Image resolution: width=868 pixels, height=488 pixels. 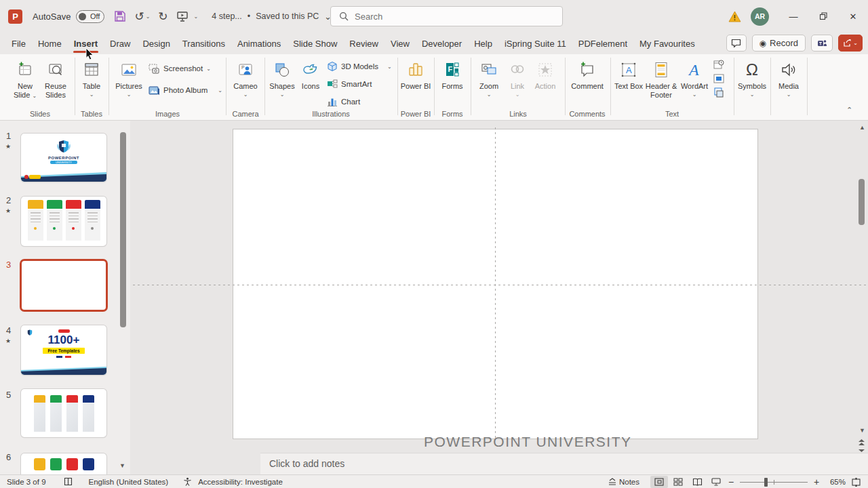 What do you see at coordinates (862, 298) in the screenshot?
I see `canvas-scrollbar: ▲ ▼` at bounding box center [862, 298].